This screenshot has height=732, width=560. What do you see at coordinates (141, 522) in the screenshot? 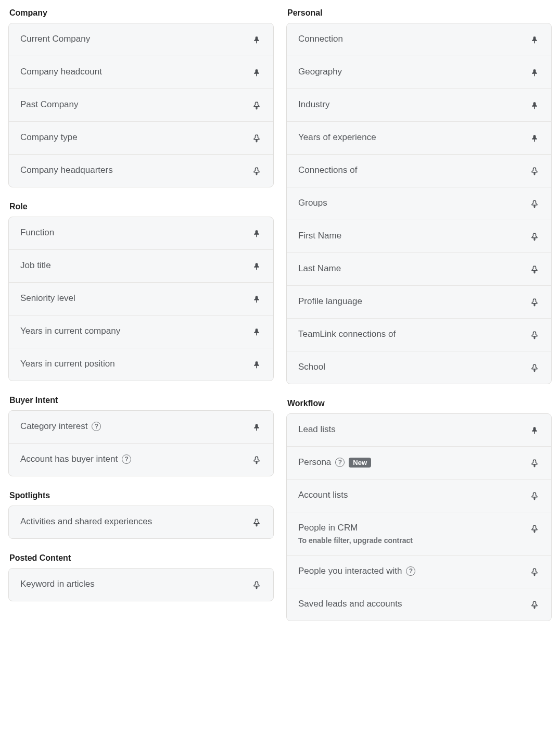
I see `filter-row-activities-and-shared-experiences: Activities and shared experiences` at bounding box center [141, 522].